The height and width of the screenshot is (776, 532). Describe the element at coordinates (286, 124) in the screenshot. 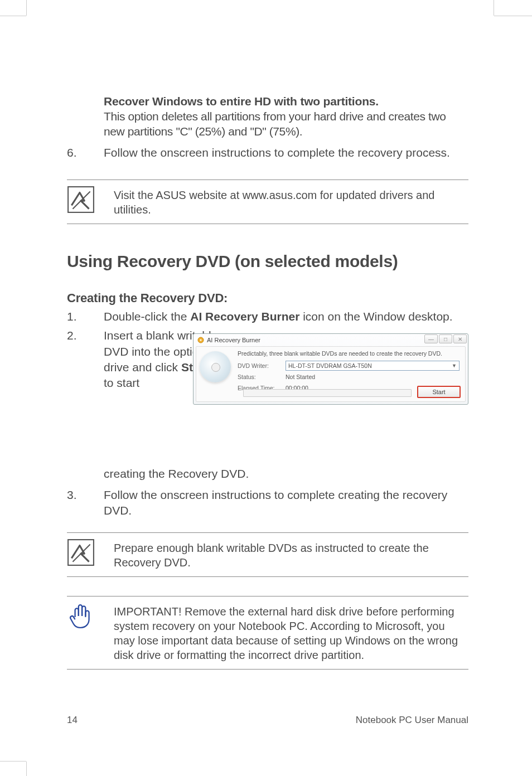

I see `option-desc: This option deletes all partitions from …` at that location.